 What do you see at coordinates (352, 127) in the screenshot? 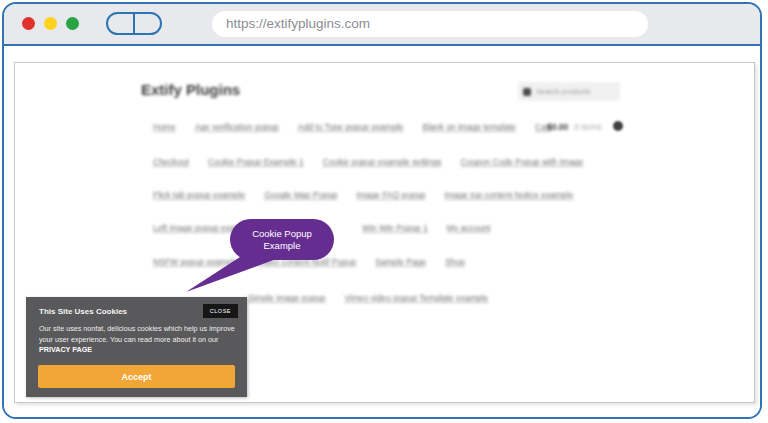
I see `nav-row-1: Home Age verification popup Add to Type …` at bounding box center [352, 127].